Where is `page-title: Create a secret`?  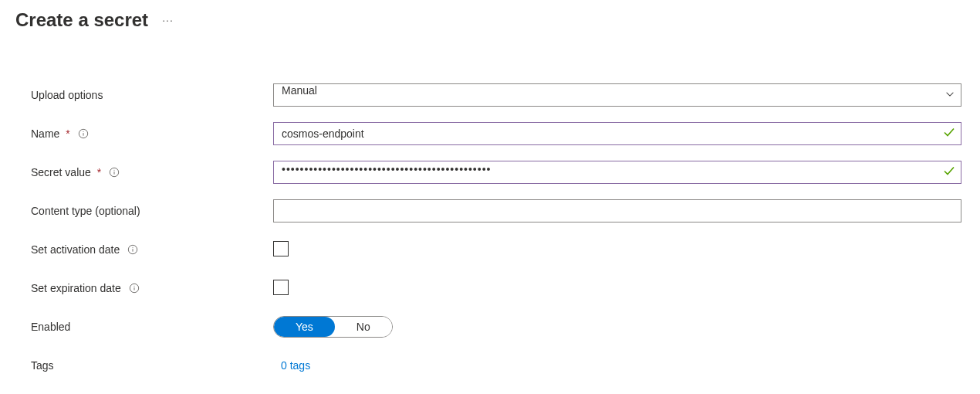 page-title: Create a secret is located at coordinates (82, 20).